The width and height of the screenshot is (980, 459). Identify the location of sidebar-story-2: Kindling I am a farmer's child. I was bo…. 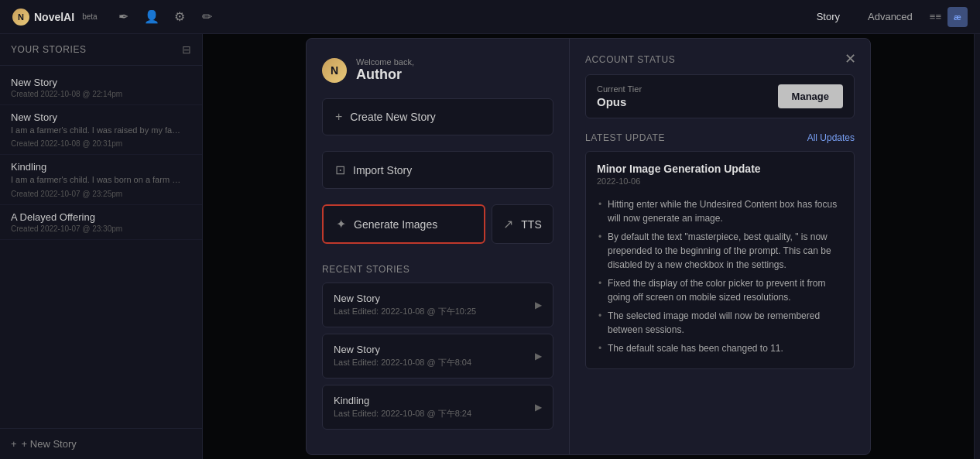
(101, 180).